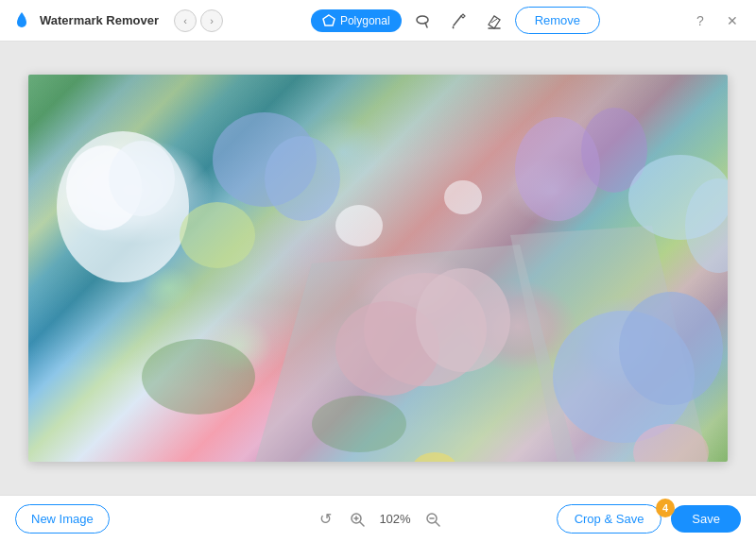  I want to click on save-button: Save, so click(706, 519).